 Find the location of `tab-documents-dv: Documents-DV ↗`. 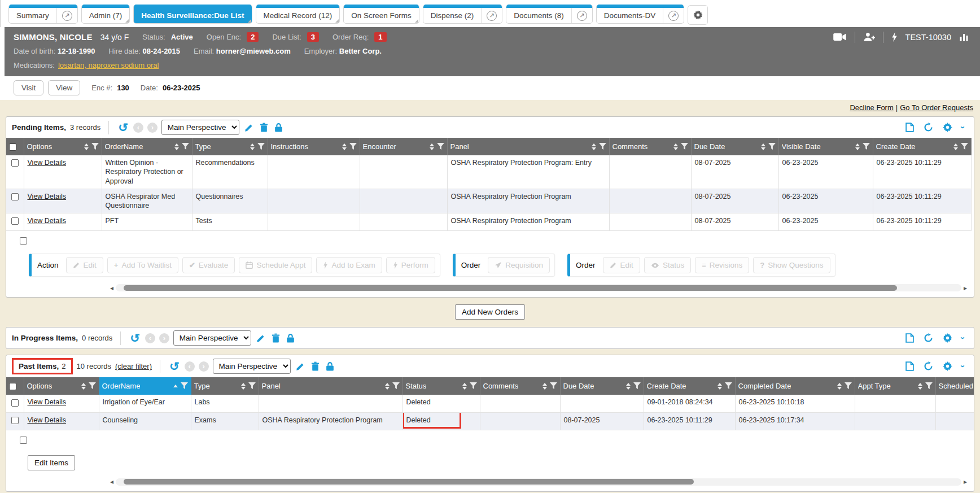

tab-documents-dv: Documents-DV ↗ is located at coordinates (640, 14).